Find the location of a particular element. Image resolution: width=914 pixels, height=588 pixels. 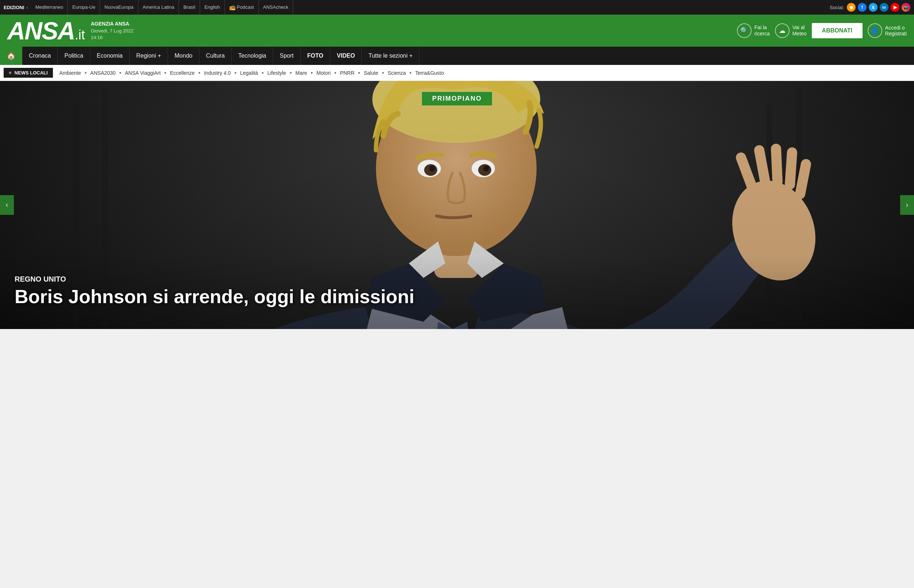

logo-info: AGENZIA ANSA Giovedì, 7 Lug 2022 14:16 is located at coordinates (112, 31).